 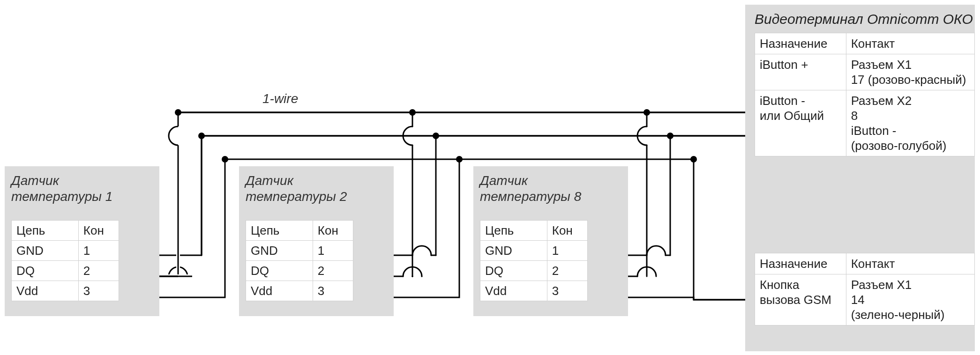 What do you see at coordinates (531, 189) in the screenshot?
I see `sensor-title: Датчиктемпературы 8` at bounding box center [531, 189].